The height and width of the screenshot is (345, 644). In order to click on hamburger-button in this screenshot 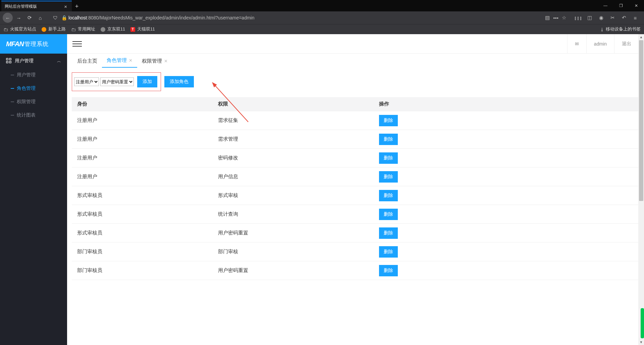, I will do `click(77, 44)`.